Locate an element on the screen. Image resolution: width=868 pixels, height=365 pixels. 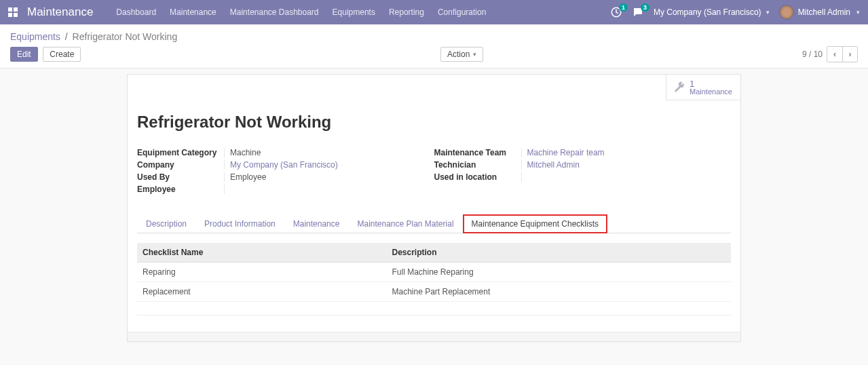
nav-item-dashboard: Dashboard is located at coordinates (136, 12).